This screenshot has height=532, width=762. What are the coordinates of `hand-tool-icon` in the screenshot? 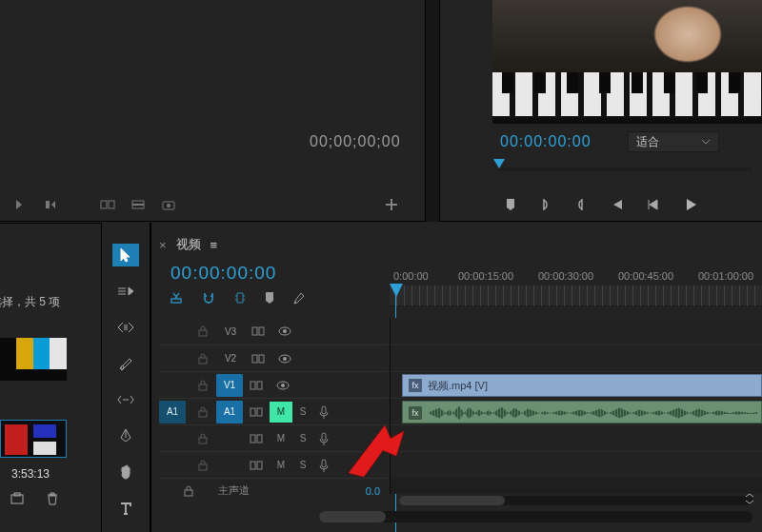 It's located at (126, 472).